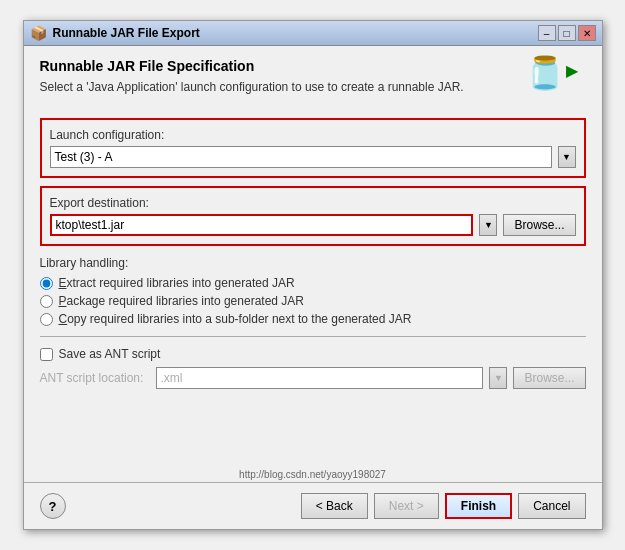 Image resolution: width=625 pixels, height=550 pixels. Describe the element at coordinates (488, 225) in the screenshot. I see `export-dest-arrow: ▼` at that location.